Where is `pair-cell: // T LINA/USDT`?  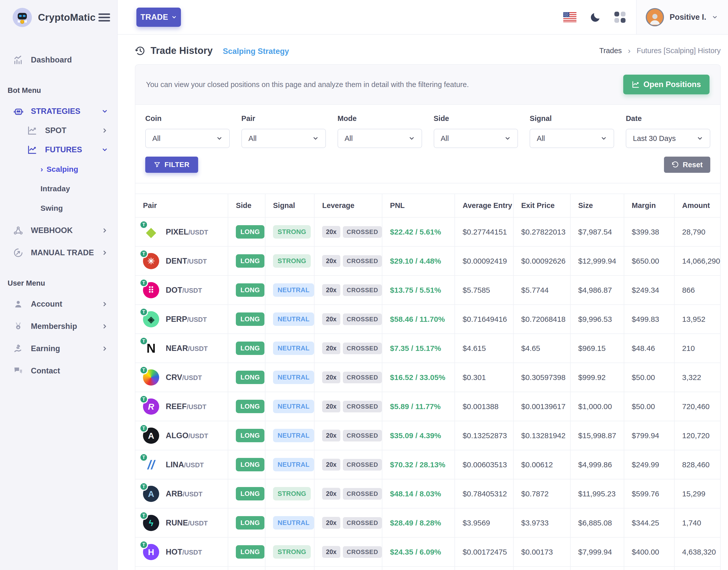
pair-cell: // T LINA/USDT is located at coordinates (185, 465).